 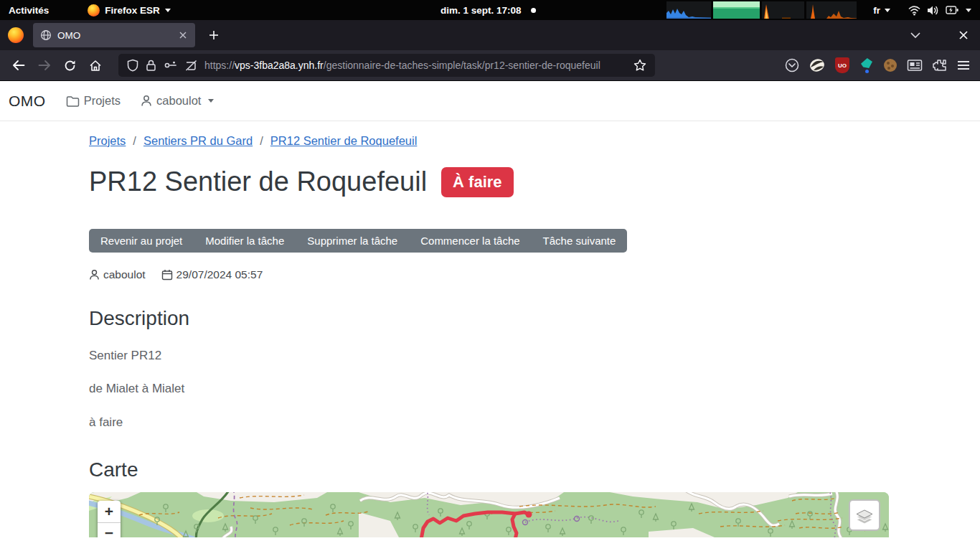 What do you see at coordinates (93, 10) in the screenshot?
I see `firefox-icon` at bounding box center [93, 10].